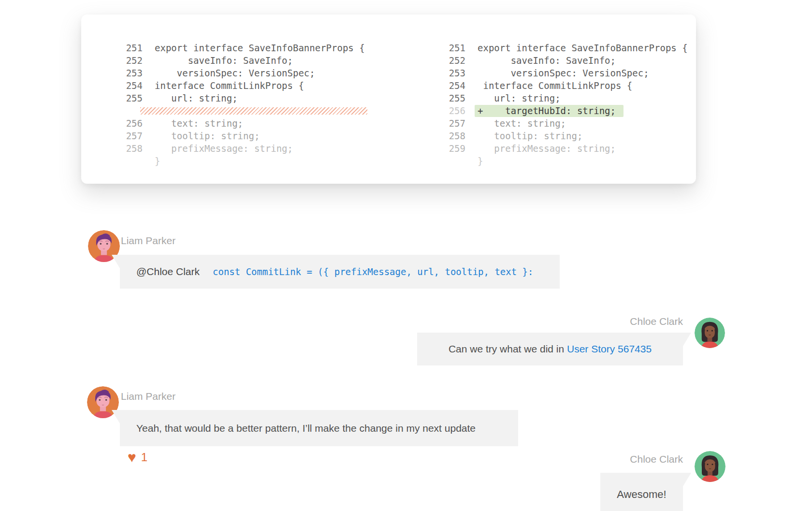 This screenshot has height=511, width=812. What do you see at coordinates (132, 457) in the screenshot?
I see `heart-icon: ♥` at bounding box center [132, 457].